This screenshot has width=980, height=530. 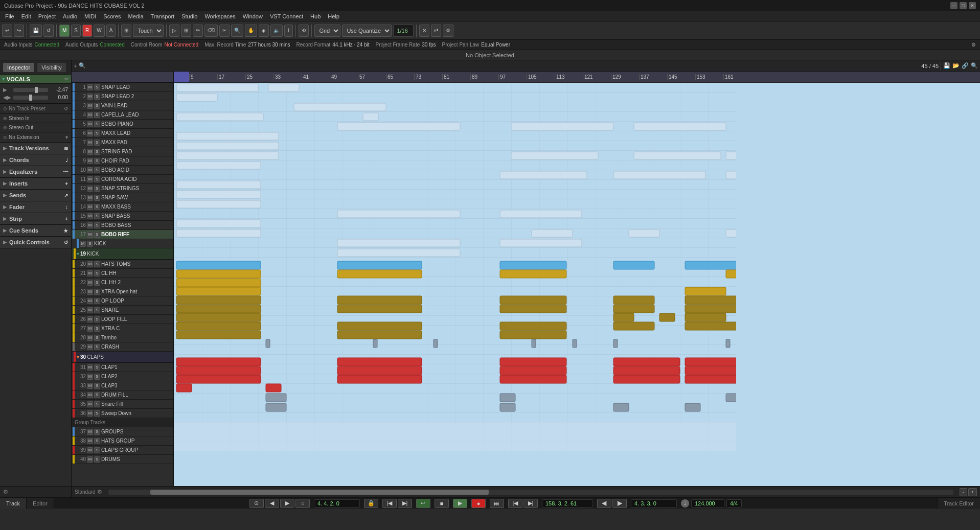 What do you see at coordinates (604, 503) in the screenshot?
I see `punch-in-button: ◀|` at bounding box center [604, 503].